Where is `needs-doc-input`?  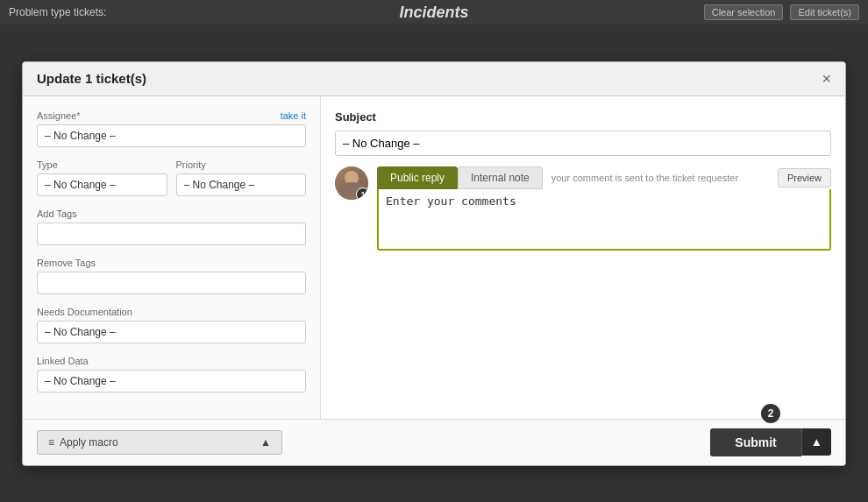
needs-doc-input is located at coordinates (172, 332).